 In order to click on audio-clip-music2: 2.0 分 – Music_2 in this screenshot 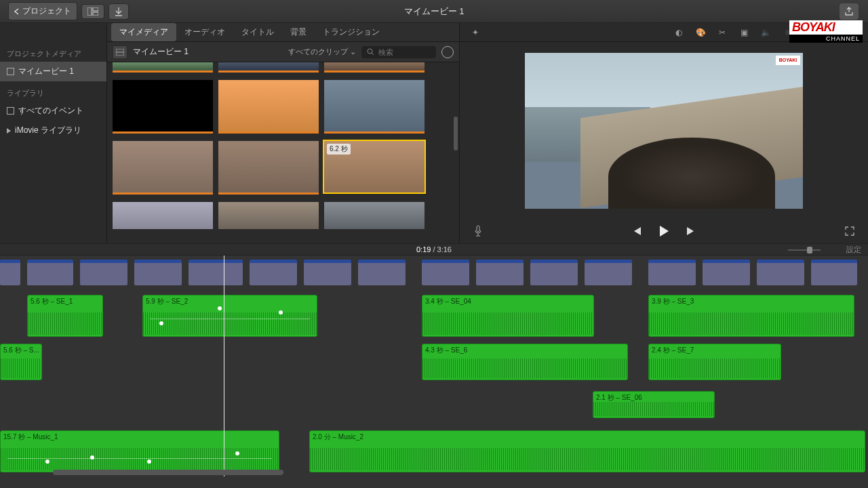, I will do `click(587, 451)`.